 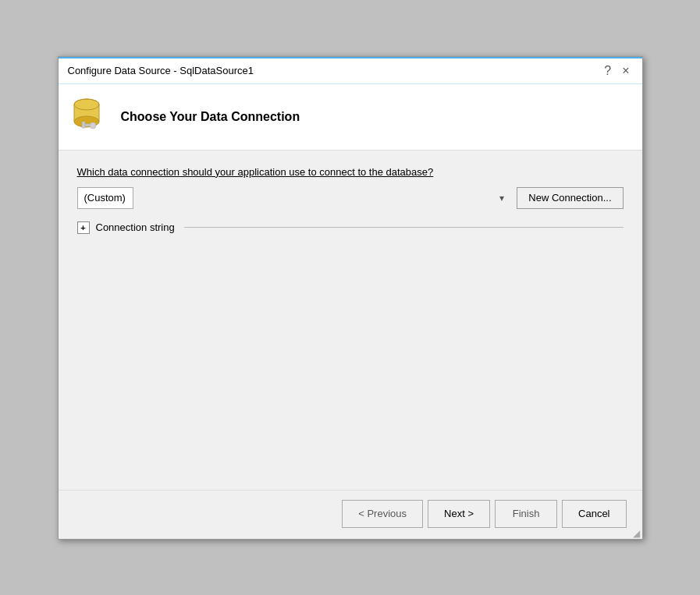 What do you see at coordinates (90, 117) in the screenshot?
I see `database-icon` at bounding box center [90, 117].